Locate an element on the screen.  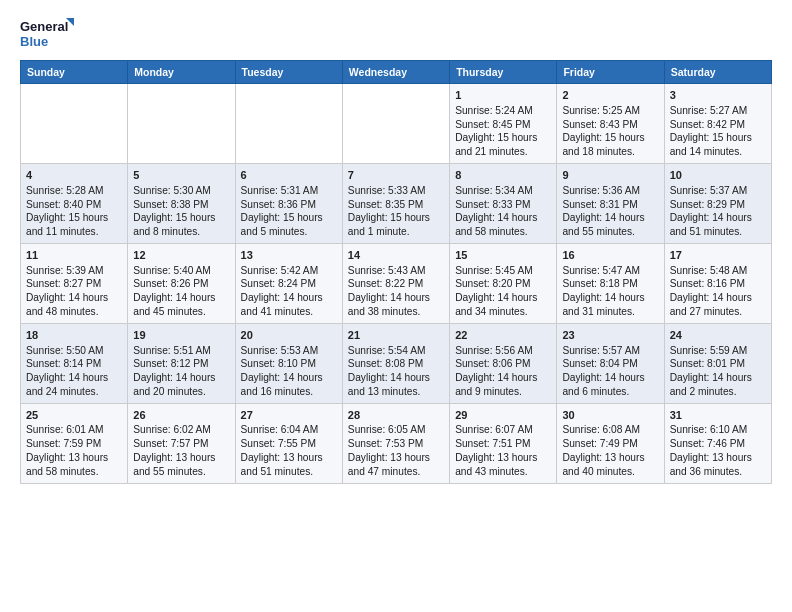
week-row-4: 18Sunrise: 5:50 AMSunset: 8:14 PMDayligh… is located at coordinates (396, 363).